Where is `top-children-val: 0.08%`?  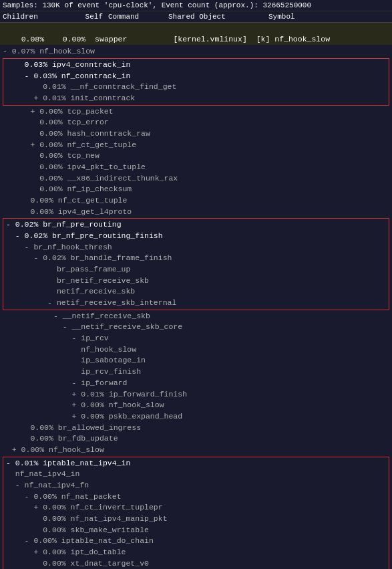 top-children-val: 0.08% is located at coordinates (33, 39).